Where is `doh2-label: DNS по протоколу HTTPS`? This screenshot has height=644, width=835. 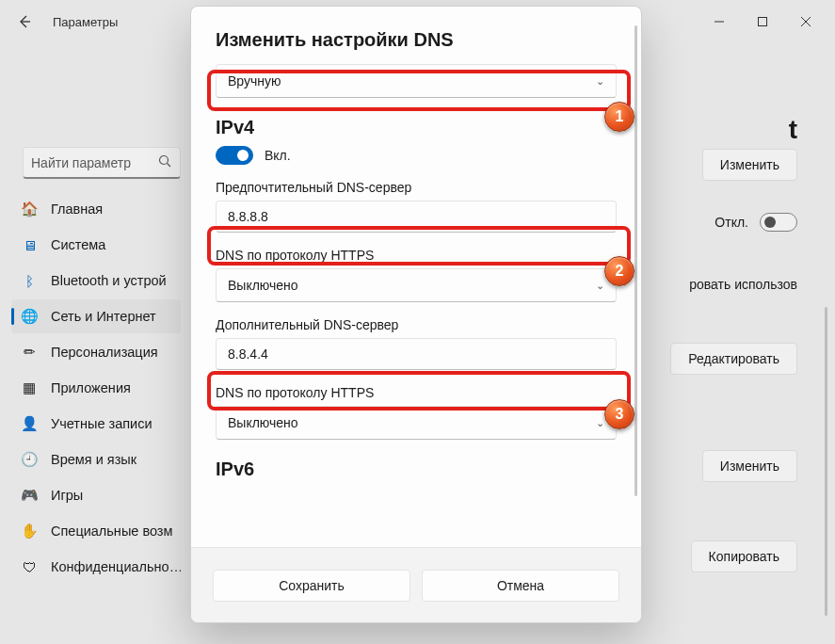
doh2-label: DNS по протоколу HTTPS is located at coordinates (416, 393).